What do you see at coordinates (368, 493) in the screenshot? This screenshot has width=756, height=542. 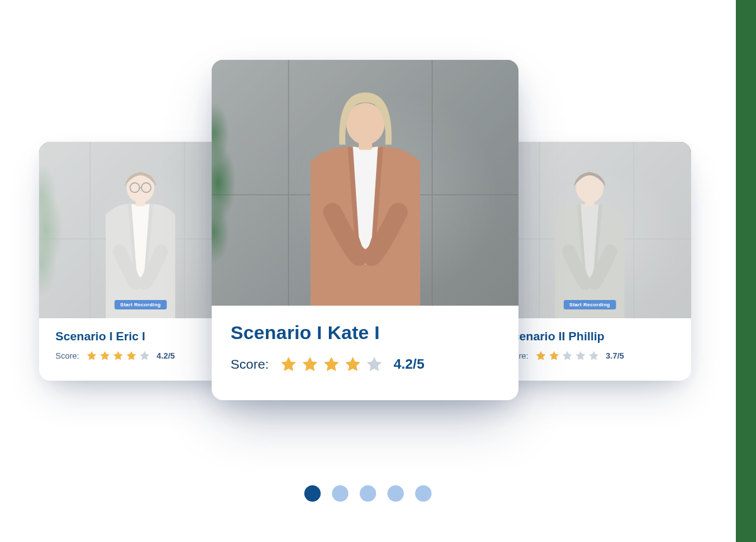 I see `carousel-pagination` at bounding box center [368, 493].